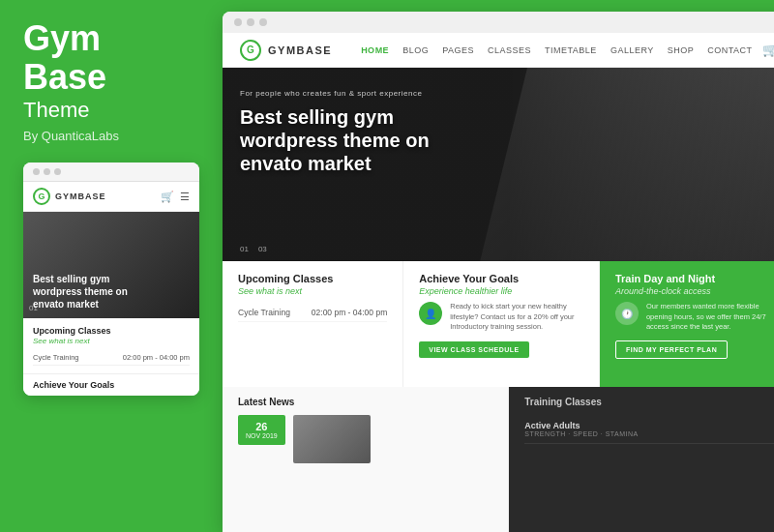 Image resolution: width=774 pixels, height=532 pixels. Describe the element at coordinates (509, 50) in the screenshot. I see `nav-link-classes: CLASSES` at that location.